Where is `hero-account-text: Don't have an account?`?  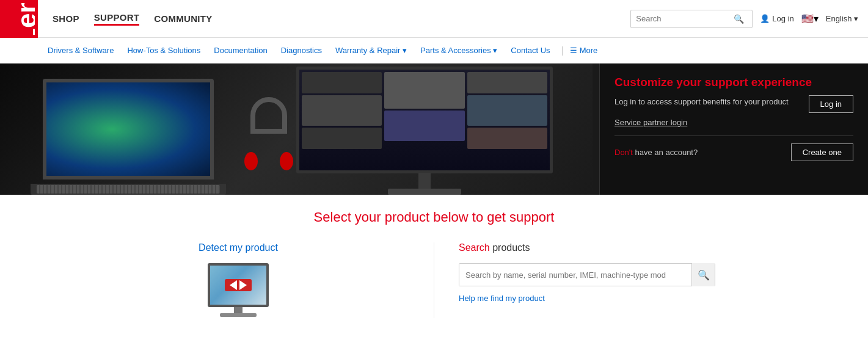
hero-account-text: Don't have an account? is located at coordinates (656, 153).